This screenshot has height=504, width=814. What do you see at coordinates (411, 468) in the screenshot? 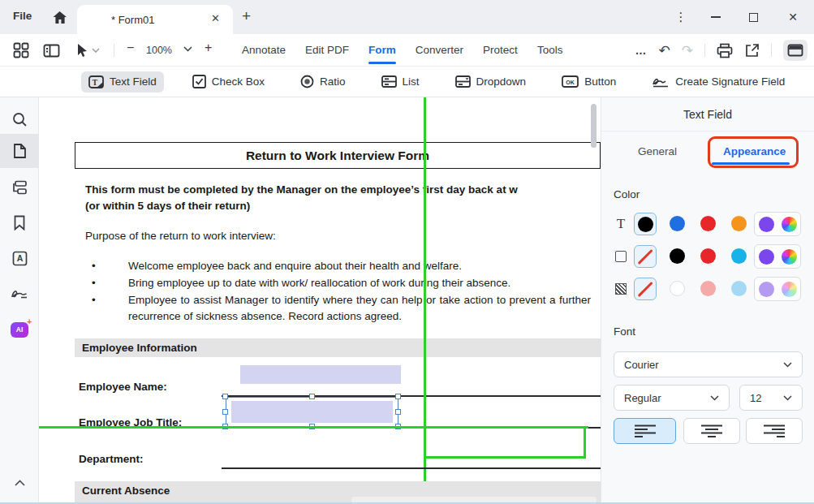
I see `underline-department` at bounding box center [411, 468].